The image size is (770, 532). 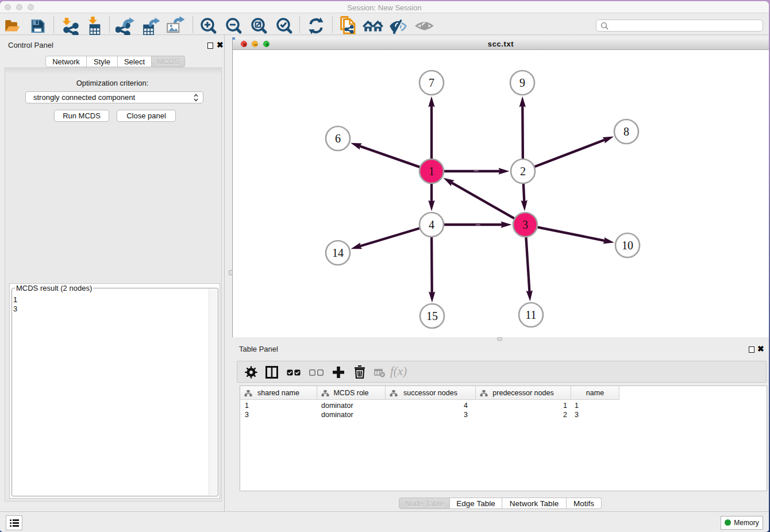 What do you see at coordinates (626, 132) in the screenshot?
I see `svg-text: 8` at bounding box center [626, 132].